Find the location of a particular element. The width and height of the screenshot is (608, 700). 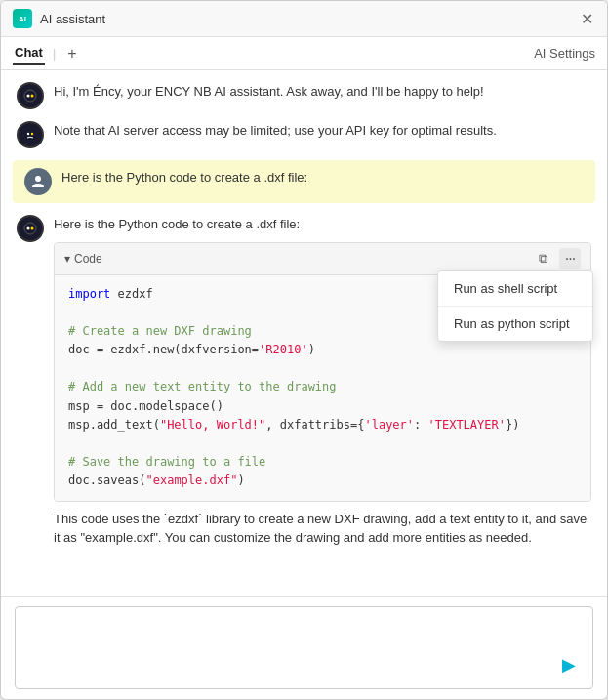

code-toggle-btn: ▾ Code is located at coordinates (84, 259).